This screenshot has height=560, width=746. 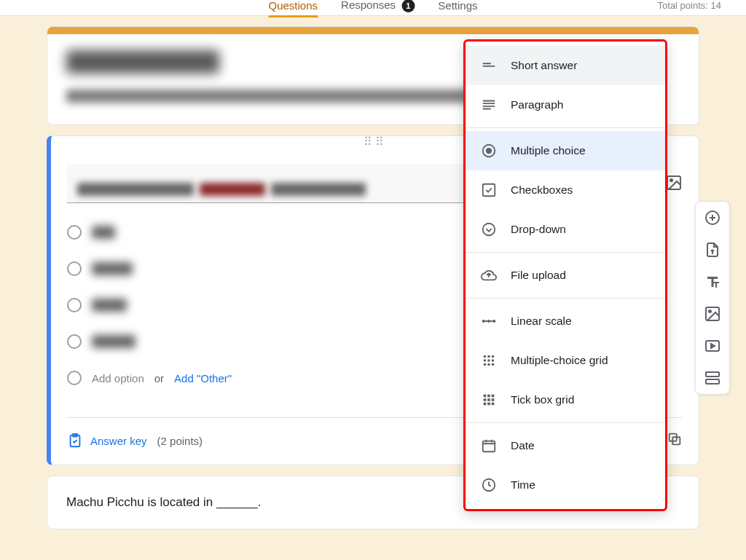 What do you see at coordinates (538, 229) in the screenshot?
I see `menu-label: Drop-down` at bounding box center [538, 229].